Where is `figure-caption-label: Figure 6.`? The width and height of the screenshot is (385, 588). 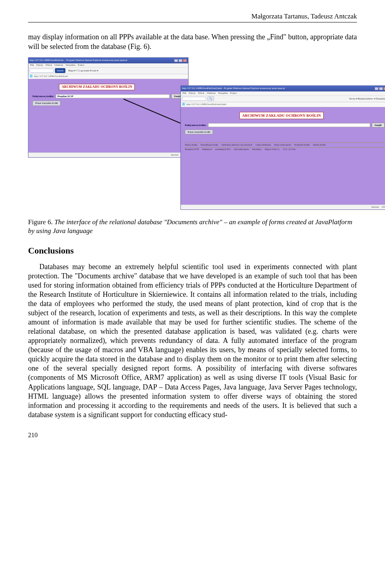 figure-caption-label: Figure 6. is located at coordinates (40, 222).